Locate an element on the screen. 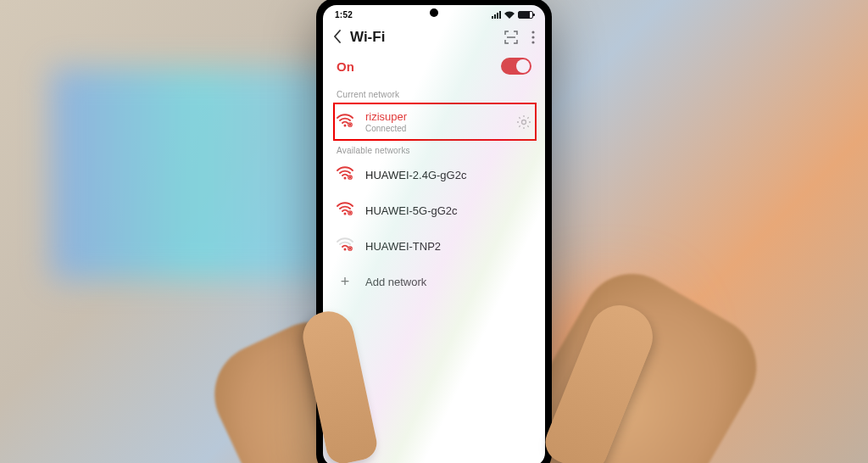 Image resolution: width=868 pixels, height=463 pixels. add-network-label: Add network is located at coordinates (396, 282).